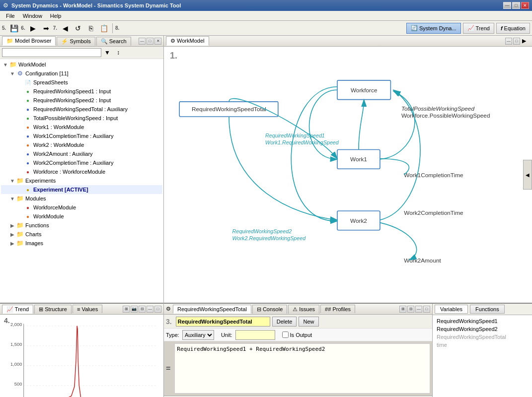 This screenshot has height=397, width=532. I want to click on browser-close-btn: ✕, so click(158, 41).